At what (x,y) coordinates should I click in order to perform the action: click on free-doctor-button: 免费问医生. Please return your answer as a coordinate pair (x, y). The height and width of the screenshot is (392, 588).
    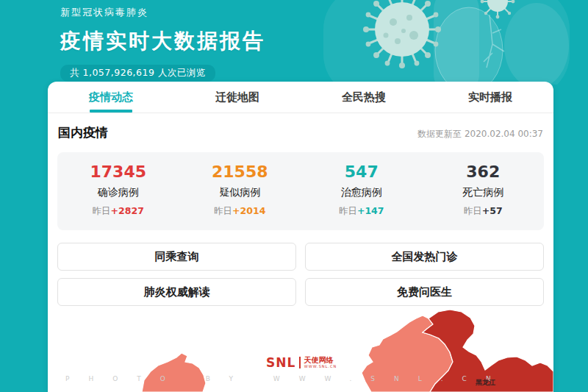
    Looking at the image, I should click on (425, 292).